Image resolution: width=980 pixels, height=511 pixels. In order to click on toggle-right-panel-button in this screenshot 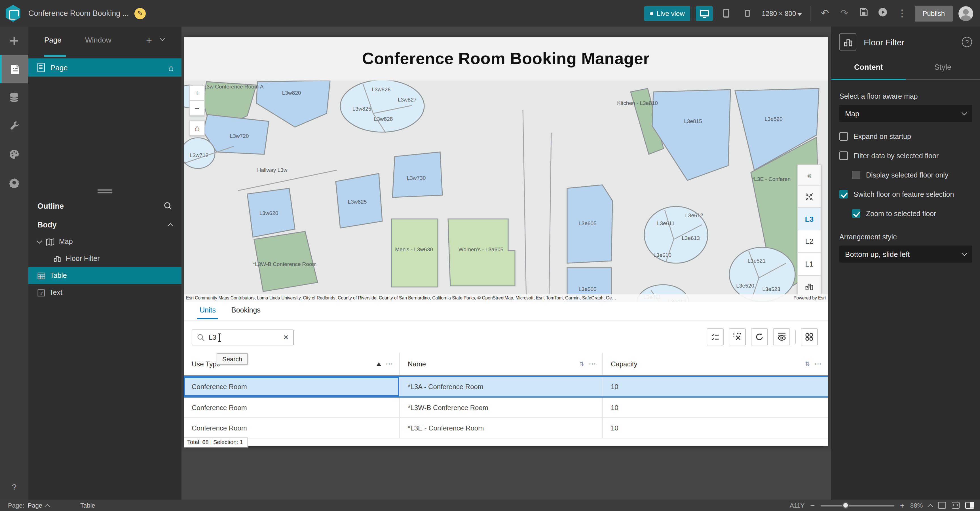, I will do `click(970, 505)`.